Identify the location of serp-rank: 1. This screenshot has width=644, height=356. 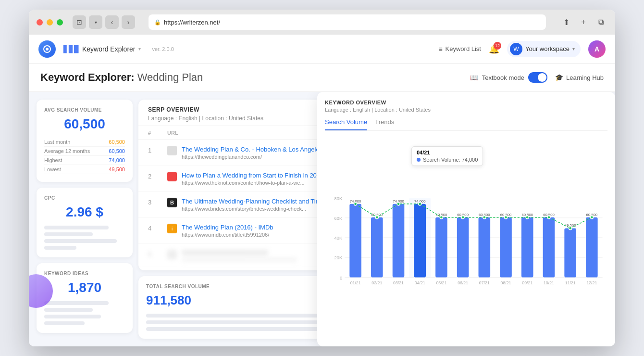
(158, 150).